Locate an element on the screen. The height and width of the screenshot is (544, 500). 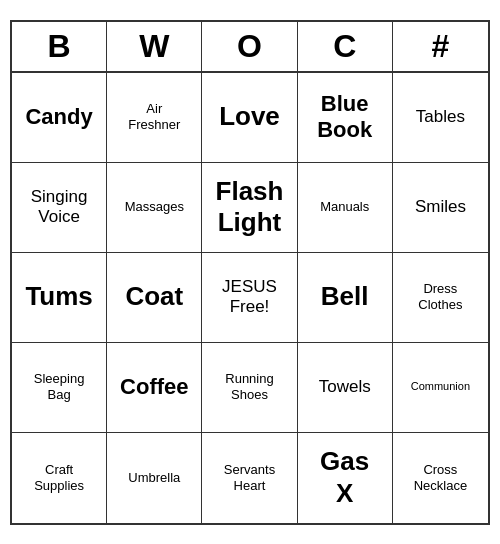
cell-text-14: DressClothes is located at coordinates (440, 296).